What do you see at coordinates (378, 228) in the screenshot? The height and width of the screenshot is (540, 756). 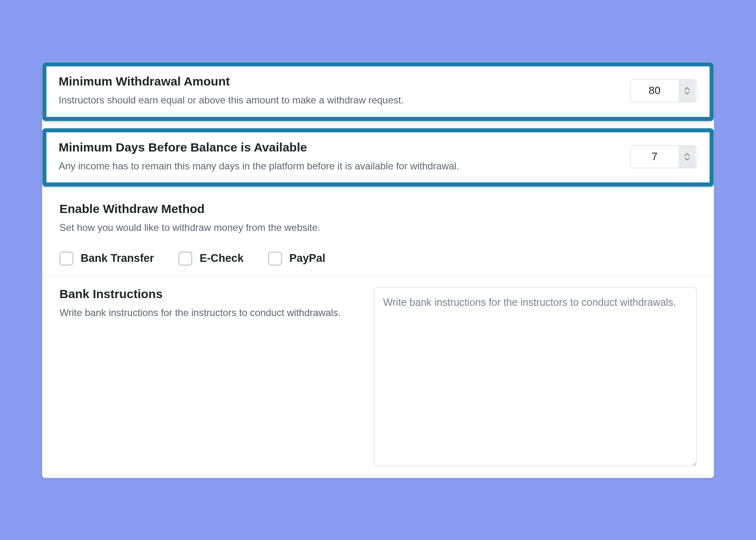 I see `enable-method-desc: Set how you would like to withdraw money…` at bounding box center [378, 228].